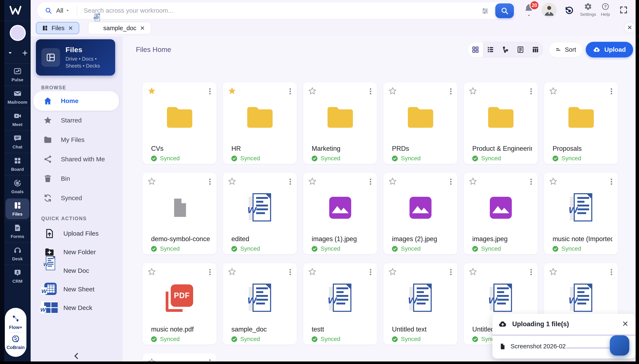  Describe the element at coordinates (609, 50) in the screenshot. I see `upload-button: Upload` at that location.